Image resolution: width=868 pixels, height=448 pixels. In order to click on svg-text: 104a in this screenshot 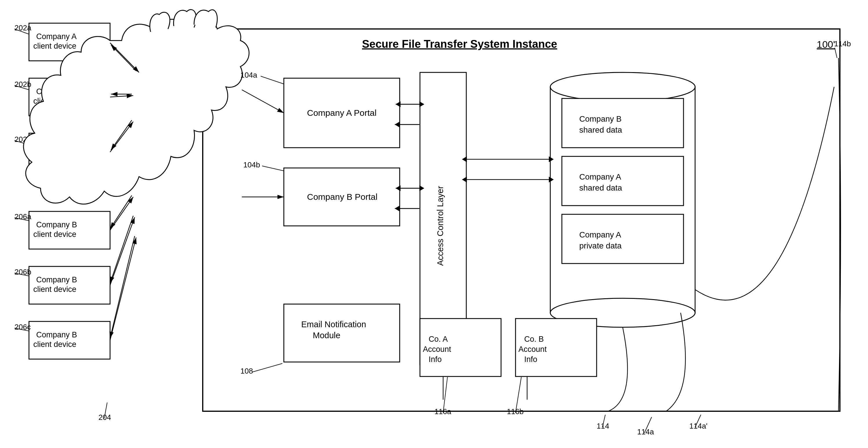, I will do `click(249, 75)`.